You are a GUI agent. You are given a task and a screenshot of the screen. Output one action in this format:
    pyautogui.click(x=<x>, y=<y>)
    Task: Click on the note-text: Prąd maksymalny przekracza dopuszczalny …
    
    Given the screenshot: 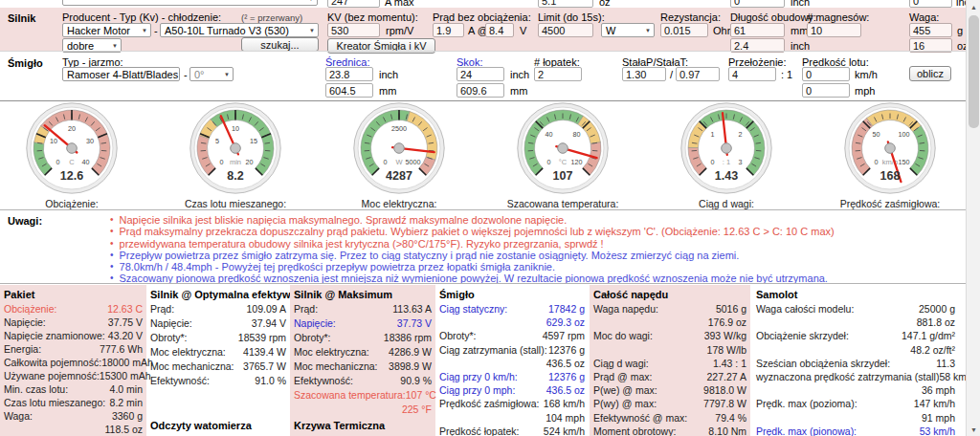 What is the action you would take?
    pyautogui.click(x=477, y=231)
    